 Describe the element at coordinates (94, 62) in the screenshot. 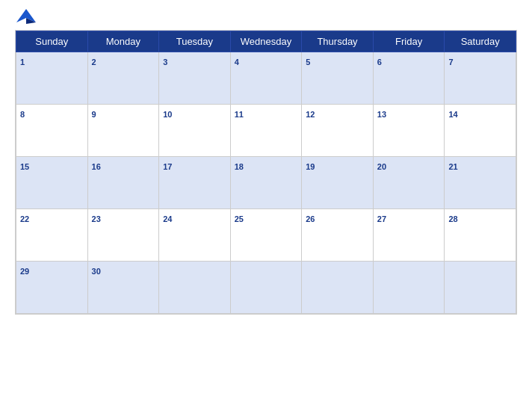

I see `date-number: 2` at that location.